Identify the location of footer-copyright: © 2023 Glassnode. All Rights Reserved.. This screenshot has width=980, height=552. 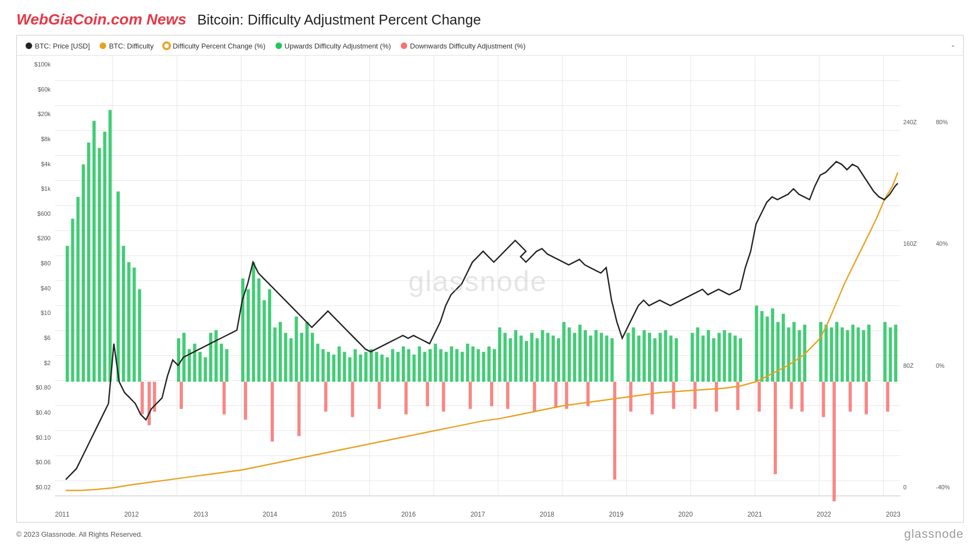
(79, 534).